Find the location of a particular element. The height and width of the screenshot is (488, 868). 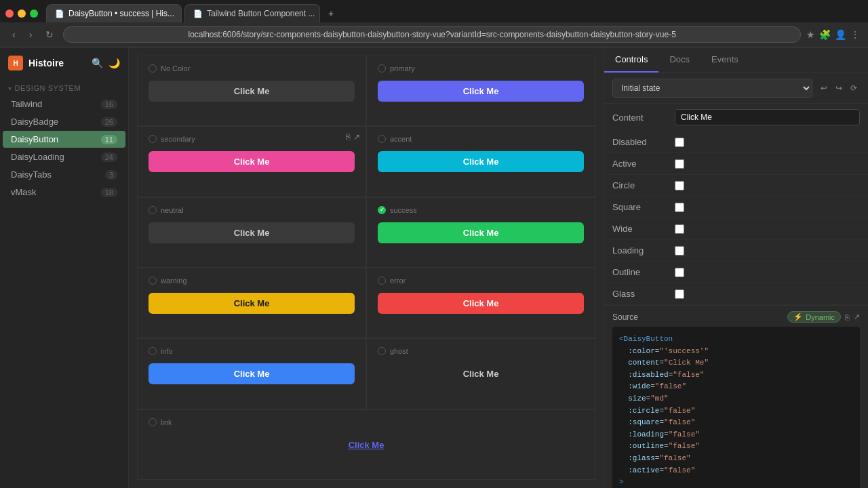

profile-icon: 👤 is located at coordinates (841, 35).